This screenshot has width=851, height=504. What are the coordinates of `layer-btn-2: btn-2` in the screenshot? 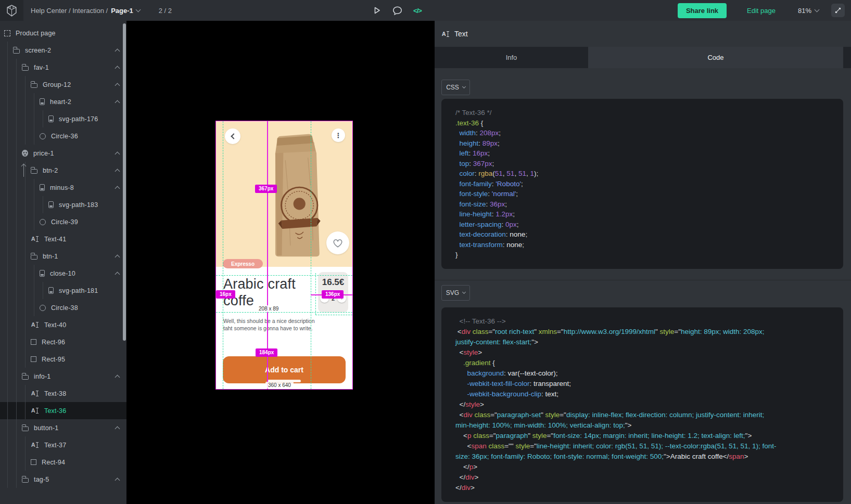 It's located at (63, 171).